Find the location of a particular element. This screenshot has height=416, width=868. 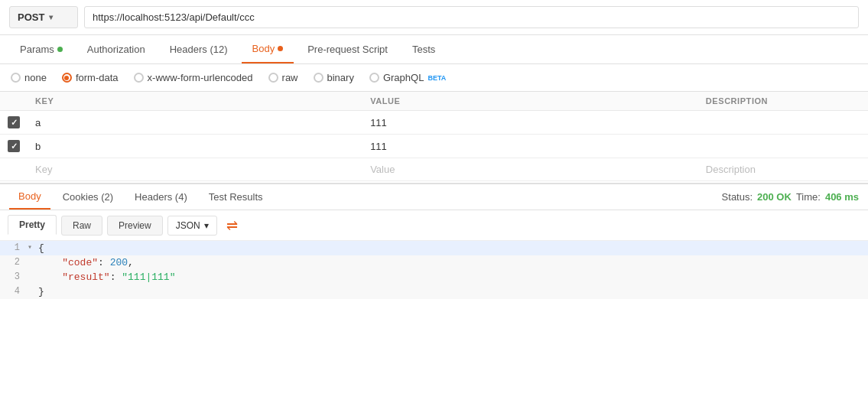

response-tab-body: Body is located at coordinates (30, 197).